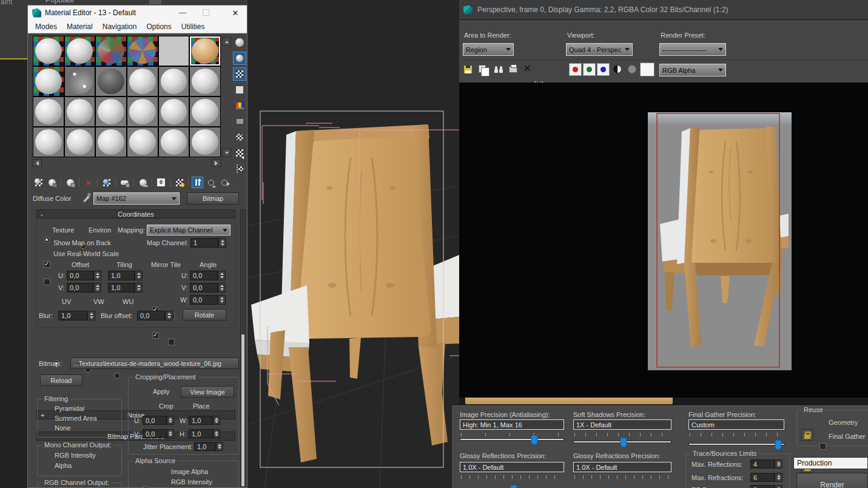 This screenshot has width=868, height=488. I want to click on v-tiling-field: 1,0, so click(121, 288).